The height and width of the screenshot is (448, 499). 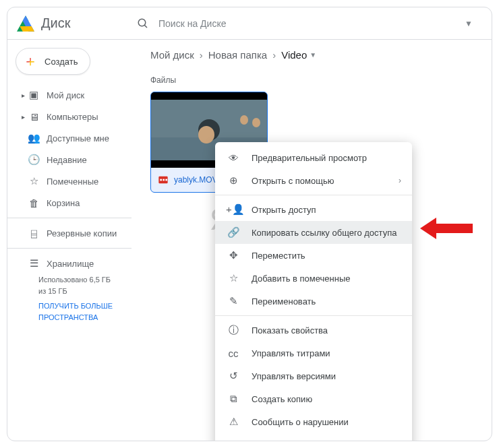 What do you see at coordinates (69, 23) in the screenshot?
I see `logo-area: Диск` at bounding box center [69, 23].